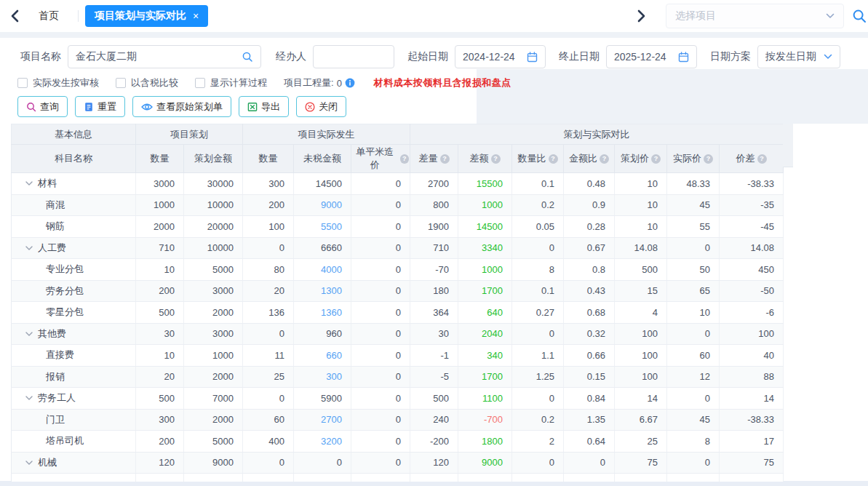  Describe the element at coordinates (579, 57) in the screenshot. I see `end-date-label: 终止日期` at that location.